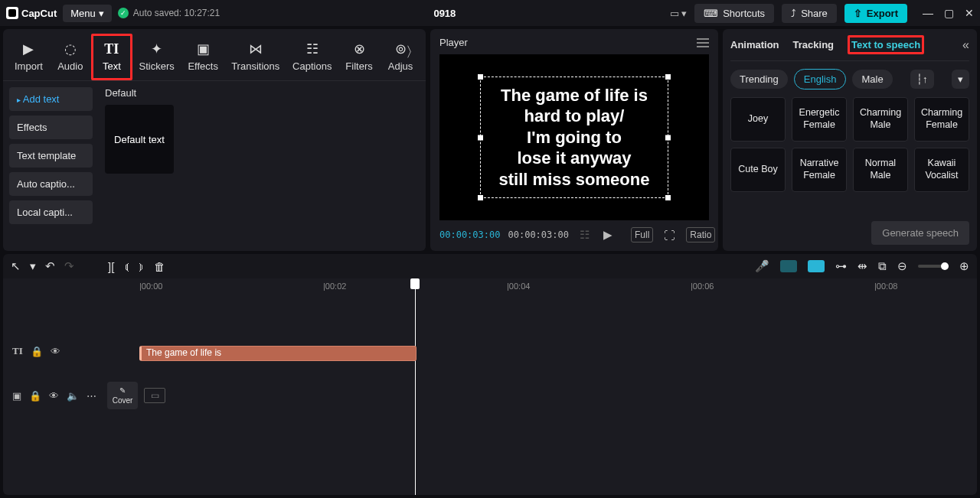 The width and height of the screenshot is (980, 498). I want to click on text-line: still miss someone, so click(574, 180).